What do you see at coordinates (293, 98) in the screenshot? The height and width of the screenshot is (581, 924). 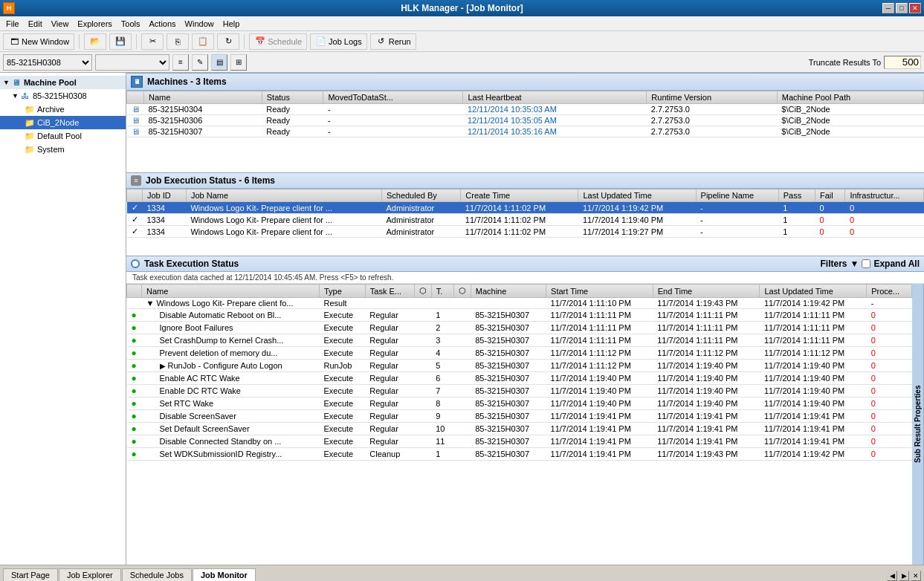 I see `machines-col-status-header: Status` at bounding box center [293, 98].